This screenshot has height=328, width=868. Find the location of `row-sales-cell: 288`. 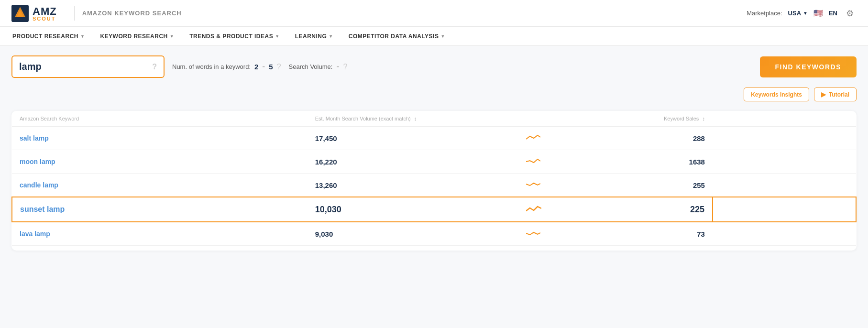

row-sales-cell: 288 is located at coordinates (649, 139).